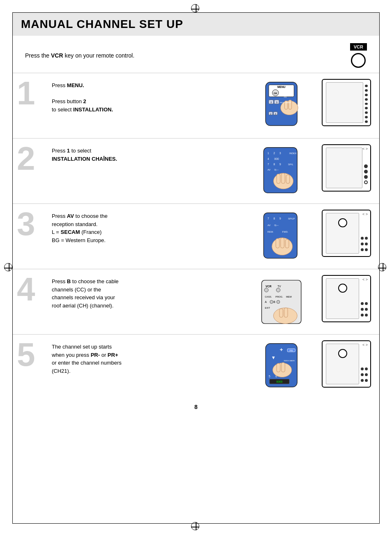  Describe the element at coordinates (279, 286) in the screenshot. I see `svg-text: TV` at that location.